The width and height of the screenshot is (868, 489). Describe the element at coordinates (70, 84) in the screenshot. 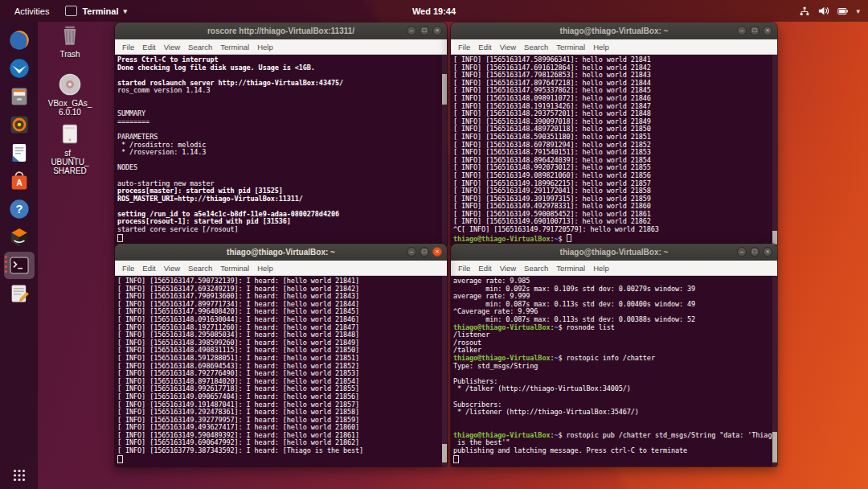

I see `optical-disc-icon` at that location.